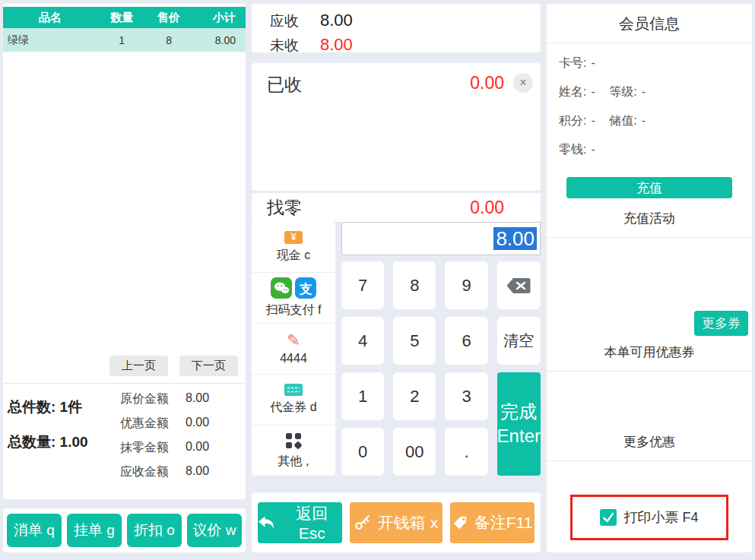 The image size is (755, 560). I want to click on table-row: 绿绿 1 8 8.00, so click(125, 40).